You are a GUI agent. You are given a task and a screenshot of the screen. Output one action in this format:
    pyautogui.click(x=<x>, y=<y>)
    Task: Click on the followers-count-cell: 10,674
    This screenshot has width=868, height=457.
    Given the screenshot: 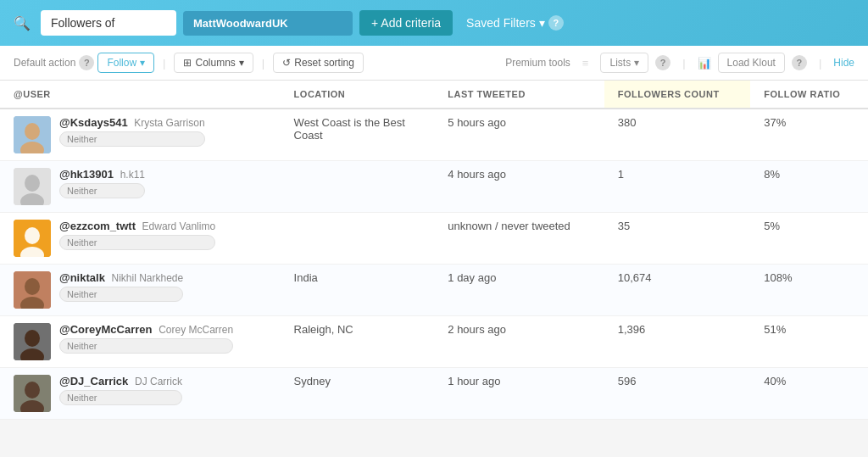 What is the action you would take?
    pyautogui.click(x=678, y=290)
    